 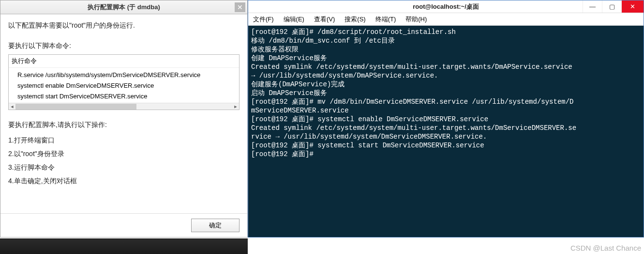 I want to click on menu-help: 帮助(H), so click(x=416, y=19).